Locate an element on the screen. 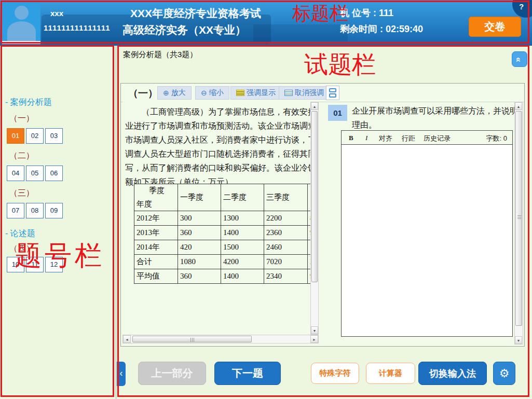 This screenshot has width=532, height=399. question-button-07: 07 is located at coordinates (16, 211).